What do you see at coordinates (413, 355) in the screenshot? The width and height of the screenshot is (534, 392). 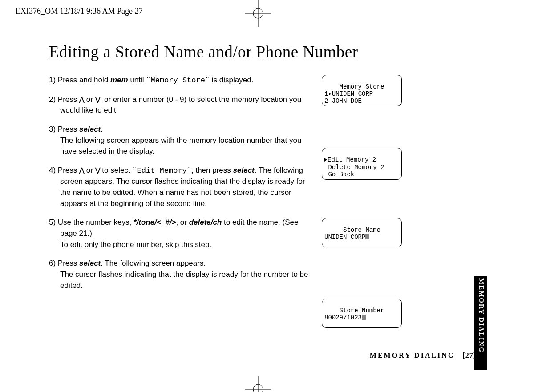 I see `footer-section: MEMORY DIALING` at bounding box center [413, 355].